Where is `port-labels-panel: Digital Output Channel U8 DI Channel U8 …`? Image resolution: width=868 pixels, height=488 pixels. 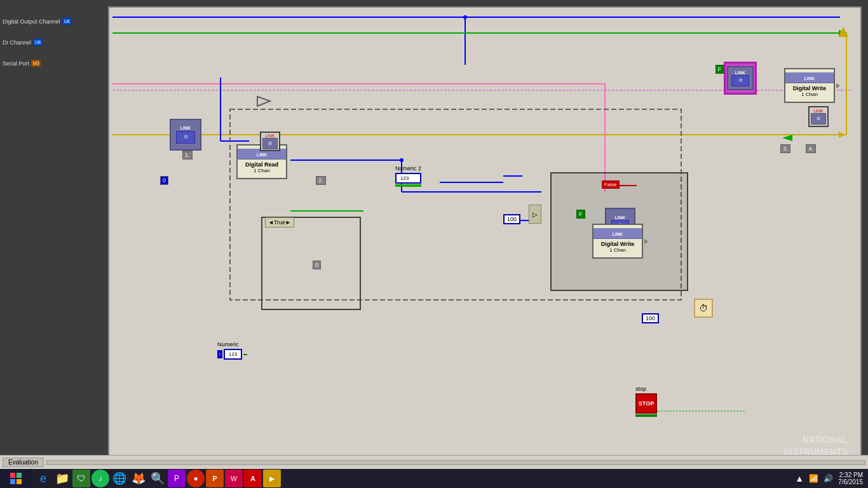
port-labels-panel: Digital Output Channel U8 DI Channel U8 … is located at coordinates (54, 244).